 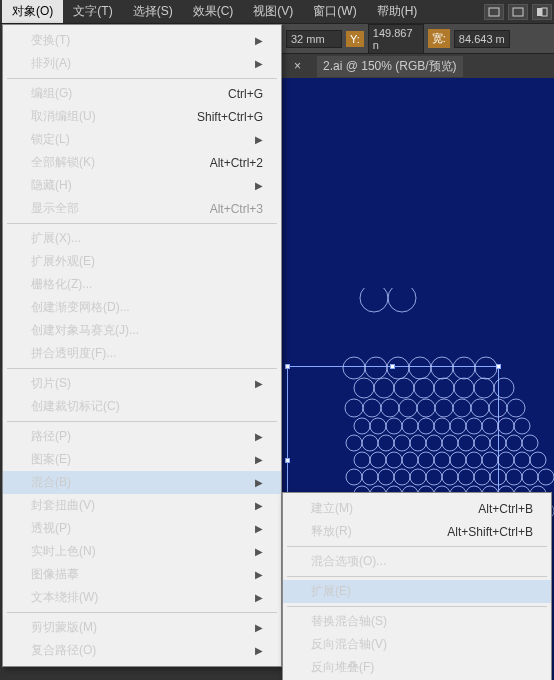 I want to click on menu-item-实时上色n: 实时上色(N)▶, so click(x=142, y=552).